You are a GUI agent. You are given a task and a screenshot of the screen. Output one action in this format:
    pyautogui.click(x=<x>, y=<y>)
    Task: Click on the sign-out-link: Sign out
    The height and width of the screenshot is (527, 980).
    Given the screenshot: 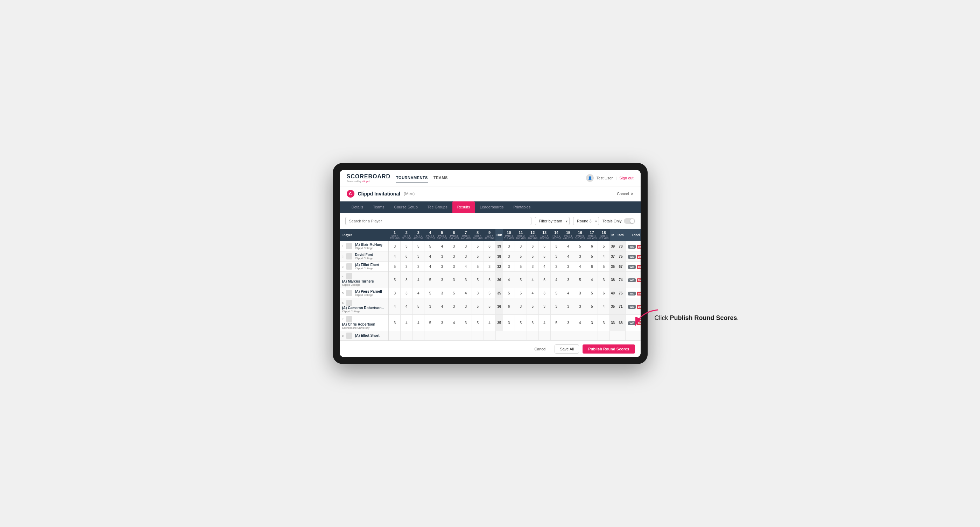 What is the action you would take?
    pyautogui.click(x=626, y=178)
    